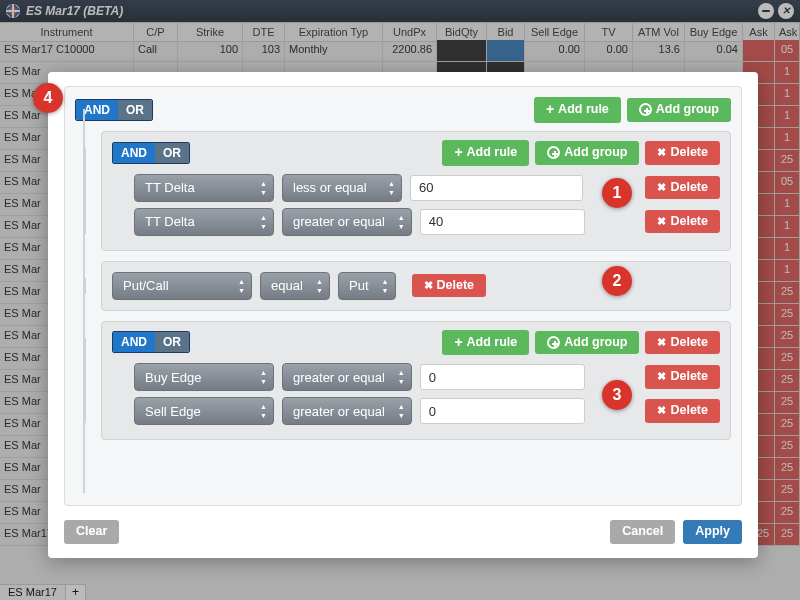 This screenshot has height=600, width=800. What do you see at coordinates (682, 153) in the screenshot?
I see `group1-delete: Delete` at bounding box center [682, 153].